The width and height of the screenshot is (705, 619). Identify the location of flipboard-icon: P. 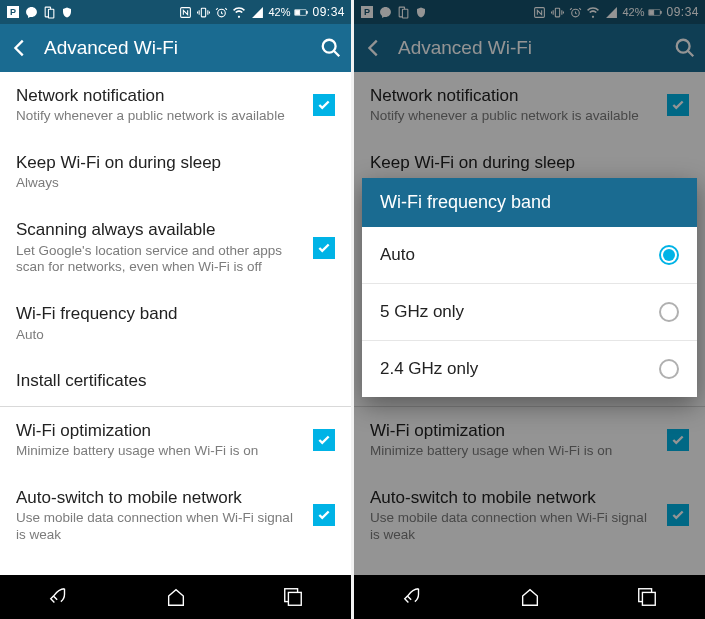
(367, 12).